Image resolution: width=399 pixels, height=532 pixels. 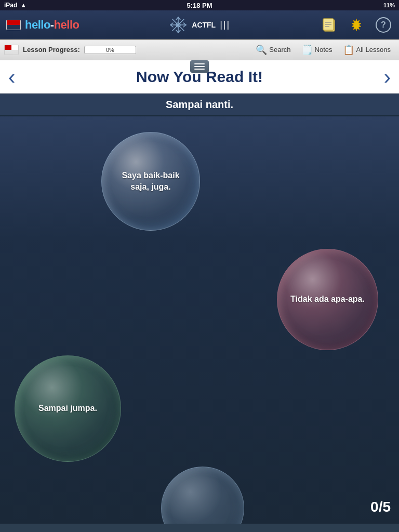 I want to click on time-display: 5:18 PM, so click(x=200, y=5).